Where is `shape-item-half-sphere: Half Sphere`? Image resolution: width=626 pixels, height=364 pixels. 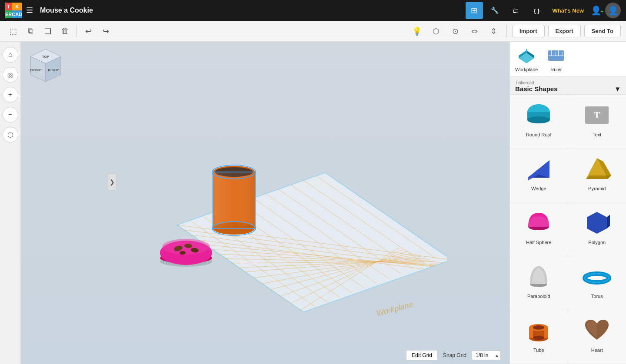
shape-item-half-sphere: Half Sphere is located at coordinates (539, 229).